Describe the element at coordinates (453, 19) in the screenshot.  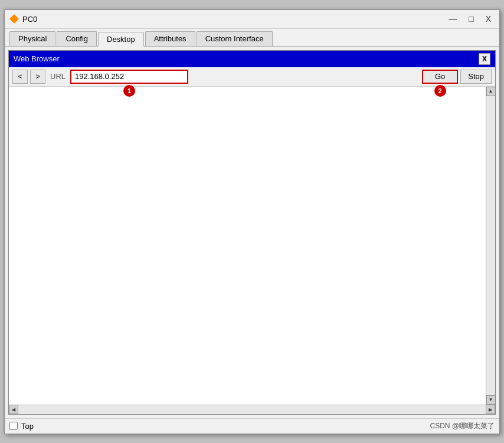
I see `minimize-button: —` at that location.